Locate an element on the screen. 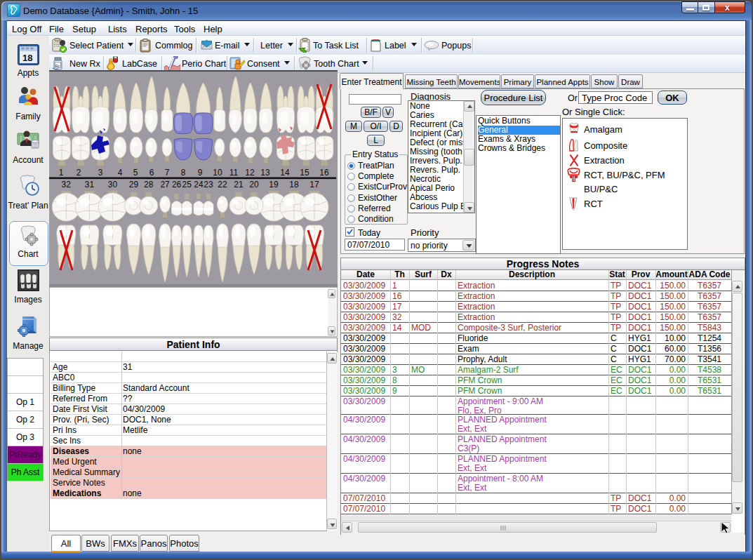 This screenshot has width=753, height=560. svg-text: 17 is located at coordinates (314, 185).